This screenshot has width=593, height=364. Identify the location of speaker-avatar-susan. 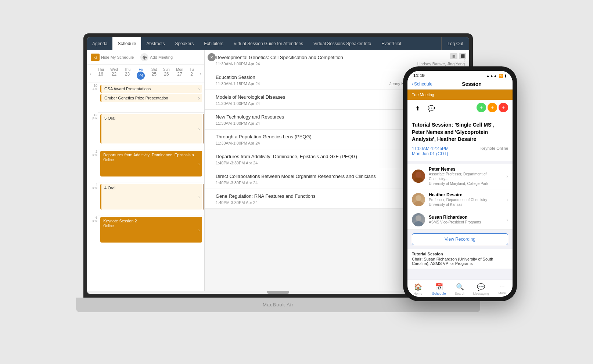
(418, 220).